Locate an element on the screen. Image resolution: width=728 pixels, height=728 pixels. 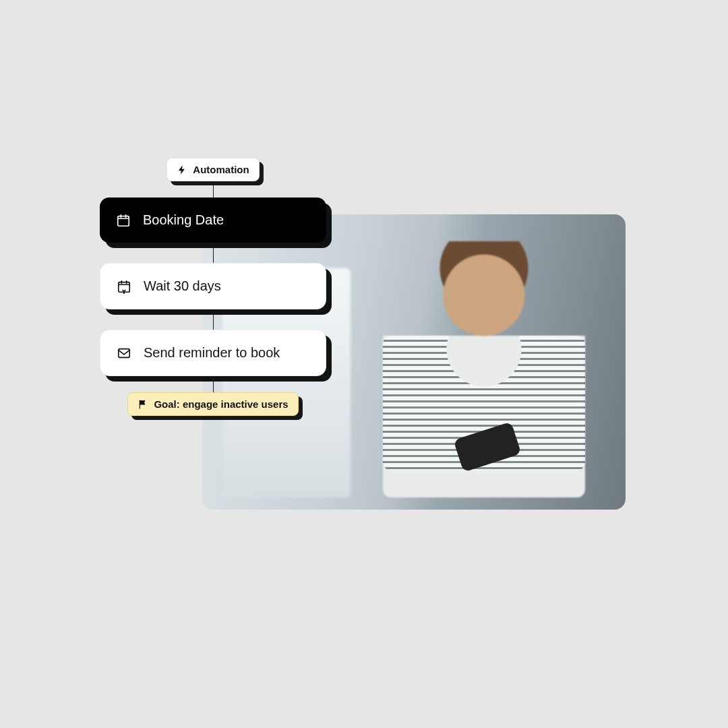
flow-step-booking-date: Booking Date is located at coordinates (213, 220).